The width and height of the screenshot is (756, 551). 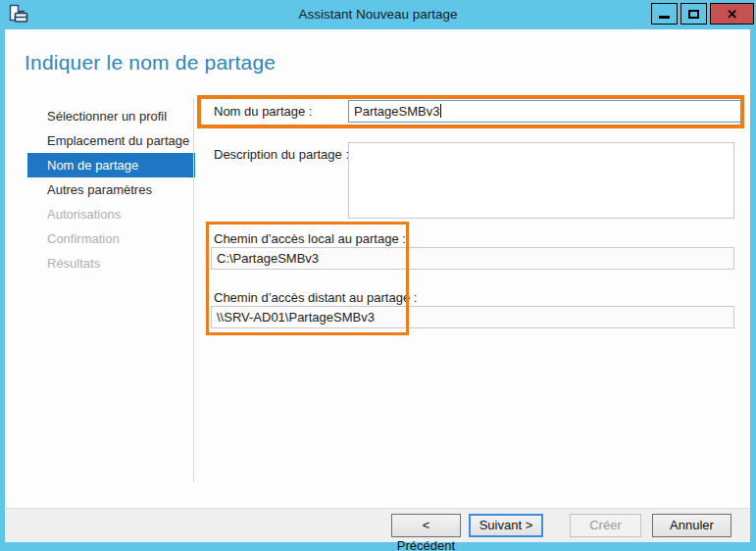 I want to click on remote-path-label: Chemin d’accès distant au partage :, so click(x=316, y=298).